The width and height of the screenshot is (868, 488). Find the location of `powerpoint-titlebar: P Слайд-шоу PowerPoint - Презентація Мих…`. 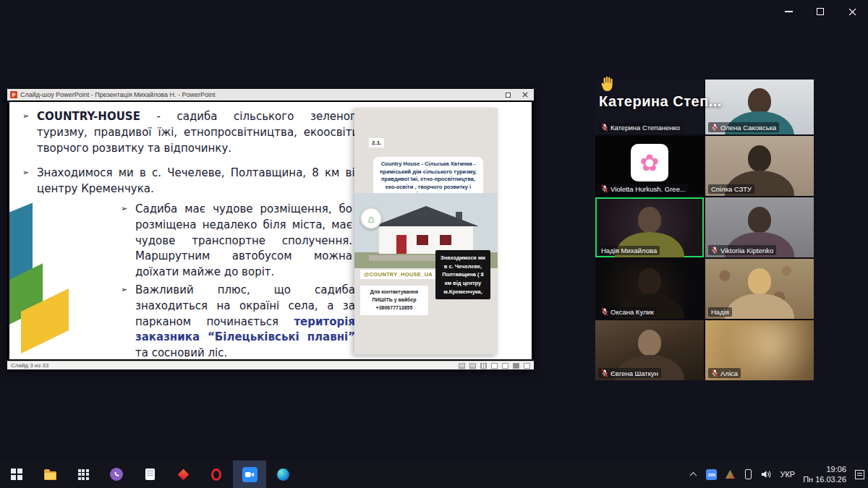

powerpoint-titlebar: P Слайд-шоу PowerPoint - Презентація Мих… is located at coordinates (271, 95).